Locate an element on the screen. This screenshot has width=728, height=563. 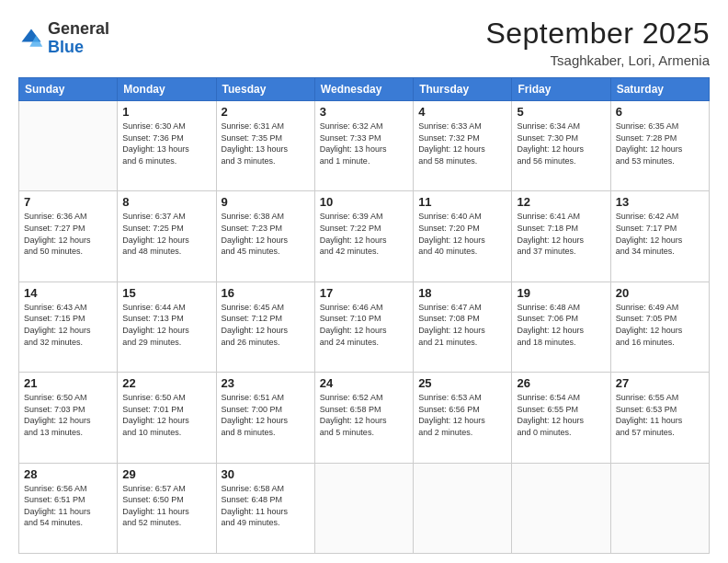
logo-text: General Blue is located at coordinates (79, 39).